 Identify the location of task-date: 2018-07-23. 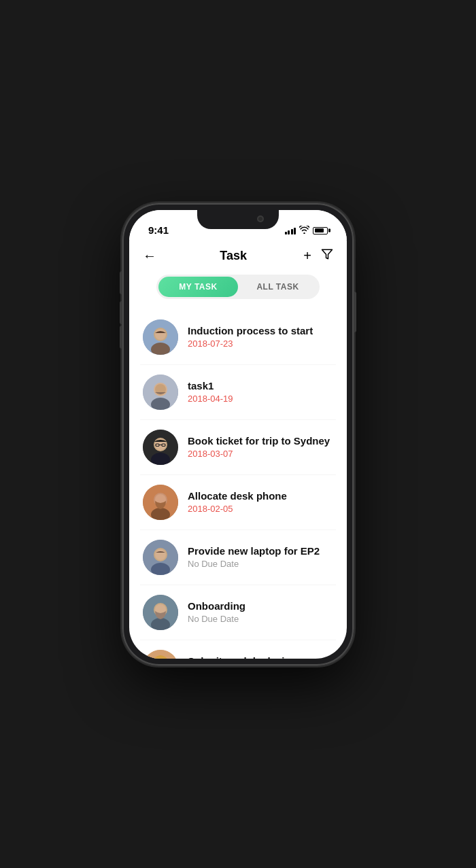
(260, 344).